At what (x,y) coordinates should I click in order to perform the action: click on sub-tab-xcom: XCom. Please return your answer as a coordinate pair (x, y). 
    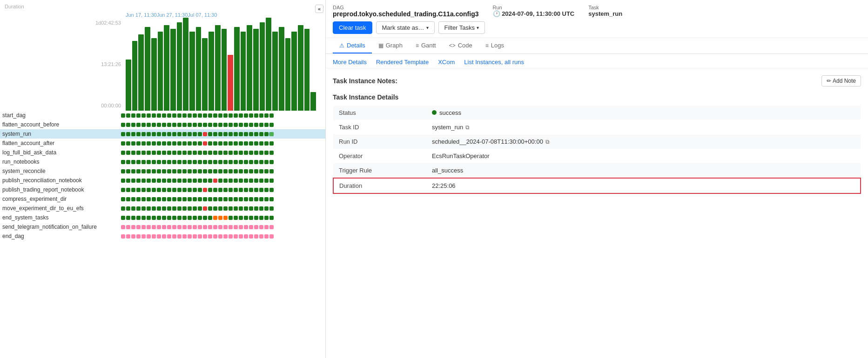
    Looking at the image, I should click on (446, 62).